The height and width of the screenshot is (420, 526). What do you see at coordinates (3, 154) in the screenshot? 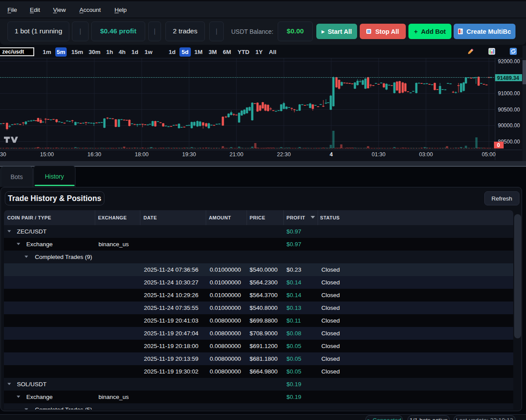
I see `svg-text: 30` at bounding box center [3, 154].